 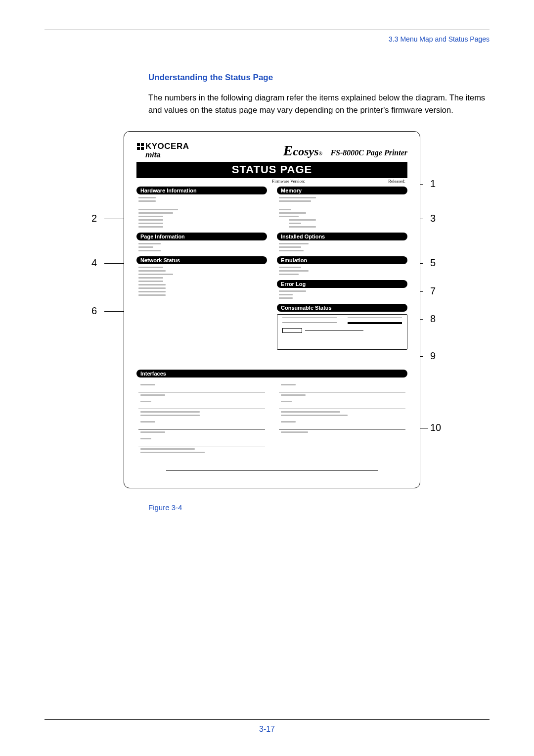 I want to click on emul-header: Emulation, so click(x=342, y=260).